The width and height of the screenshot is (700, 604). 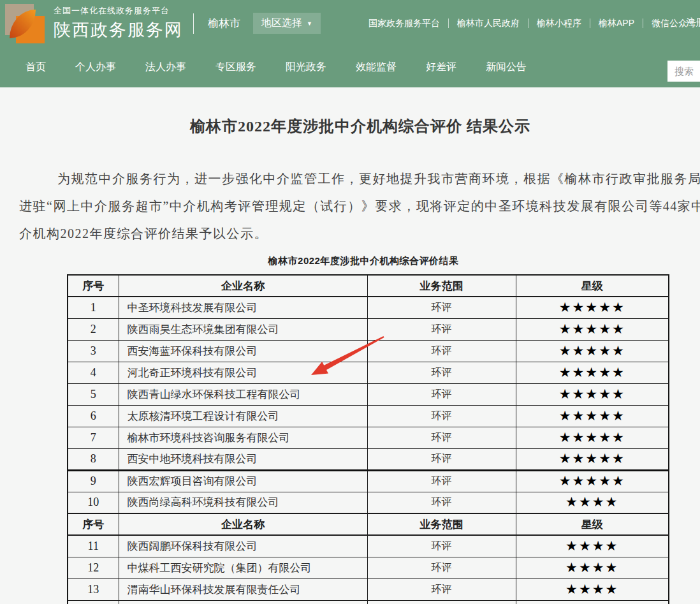 What do you see at coordinates (350, 23) in the screenshot?
I see `top-bar: 全国一体化在线政务服务平台 陕西政务服务网 榆林市 地区选择 ▼ 国家政务服务平…` at bounding box center [350, 23].